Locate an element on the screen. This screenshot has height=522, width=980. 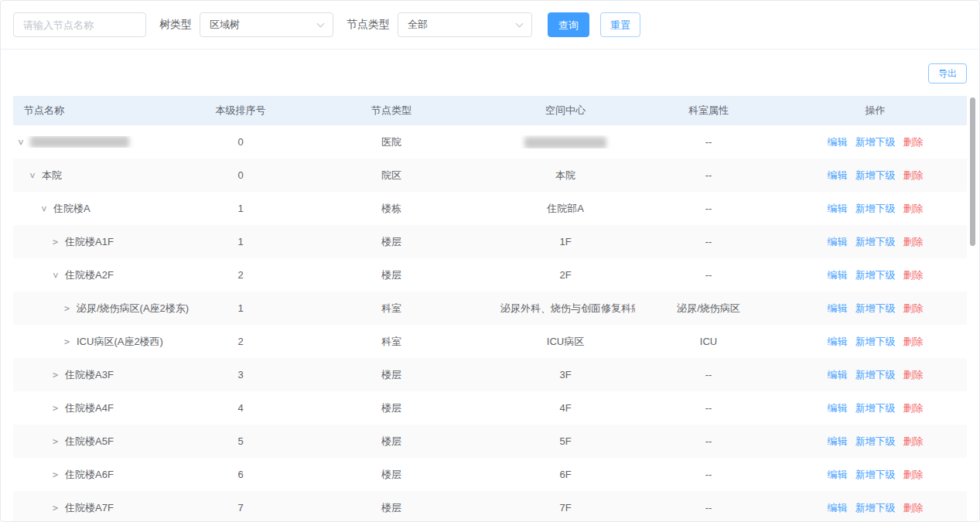
cell-node-name: >住院楼A1F is located at coordinates (104, 242).